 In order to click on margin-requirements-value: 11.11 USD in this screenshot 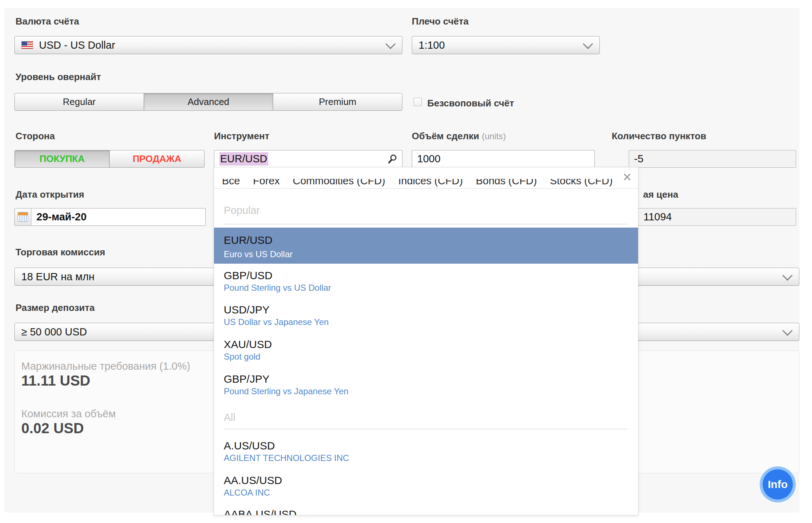, I will do `click(56, 381)`.